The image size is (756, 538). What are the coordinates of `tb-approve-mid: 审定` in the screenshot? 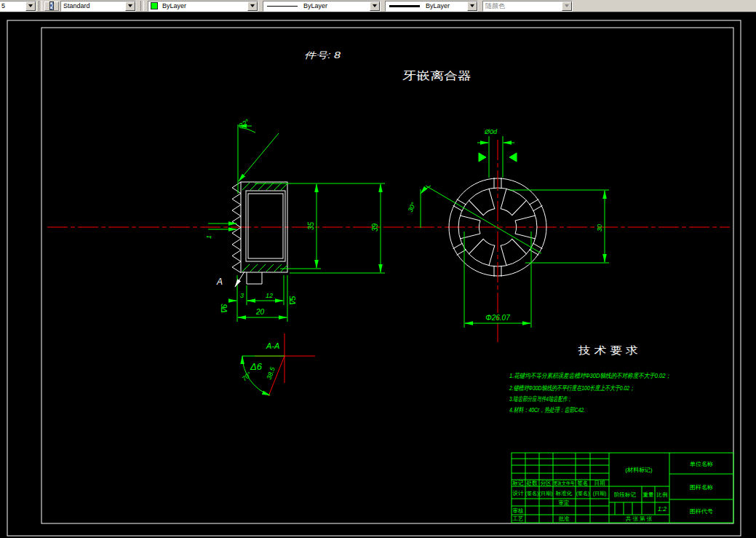 It's located at (565, 502).